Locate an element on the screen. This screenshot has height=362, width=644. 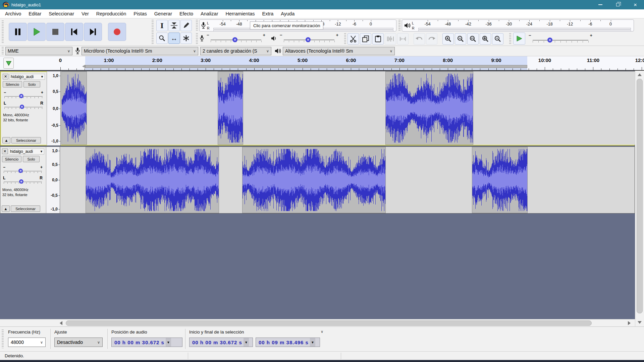
scrub-selection-bar is located at coordinates (306, 66).